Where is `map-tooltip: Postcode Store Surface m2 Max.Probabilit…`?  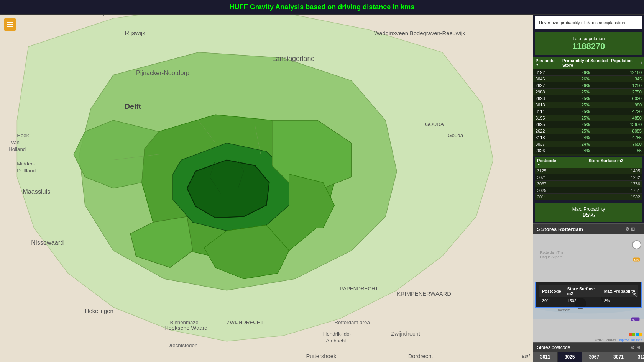
map-tooltip: Postcode Store Surface m2 Max.Probabilit… is located at coordinates (589, 295).